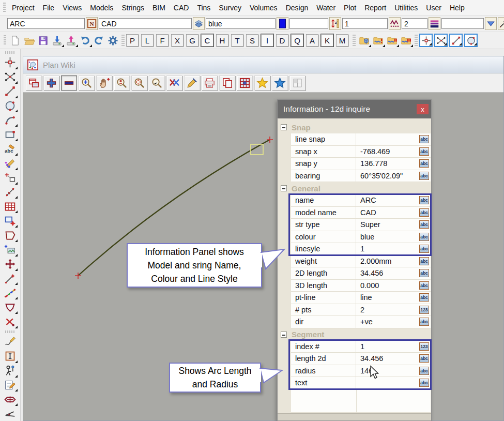 The width and height of the screenshot is (504, 421). What do you see at coordinates (237, 40) in the screenshot?
I see `cad-toolbar-T: T` at bounding box center [237, 40].